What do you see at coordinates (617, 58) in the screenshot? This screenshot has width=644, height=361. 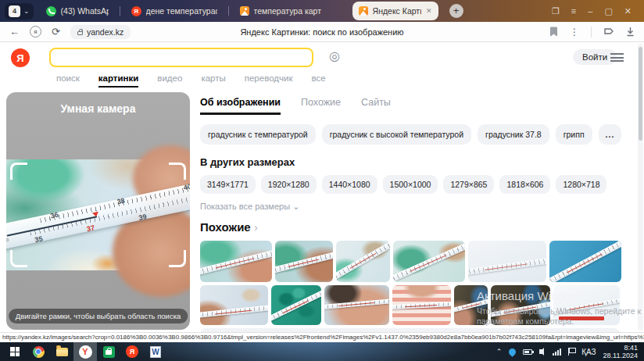 I see `menu-icon` at bounding box center [617, 58].